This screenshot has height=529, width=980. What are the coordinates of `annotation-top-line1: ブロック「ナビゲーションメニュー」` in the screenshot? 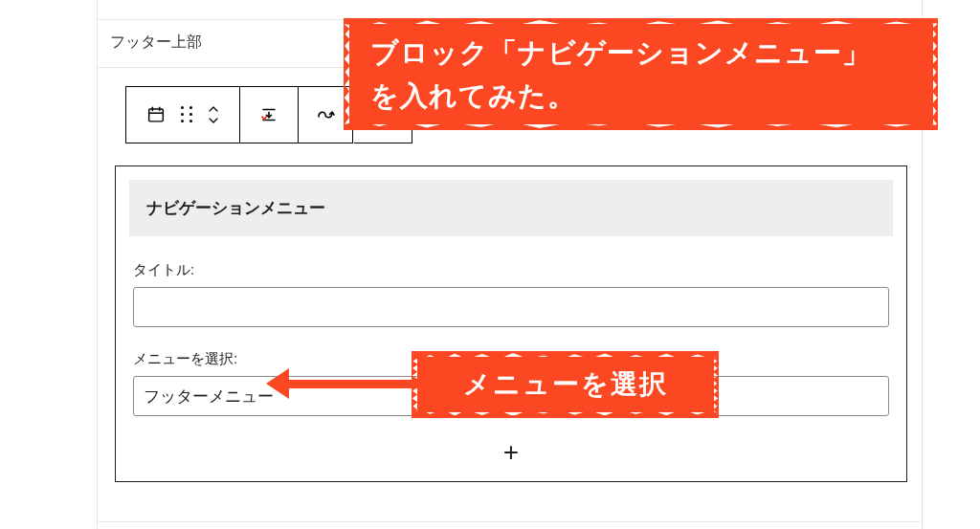 It's located at (641, 54).